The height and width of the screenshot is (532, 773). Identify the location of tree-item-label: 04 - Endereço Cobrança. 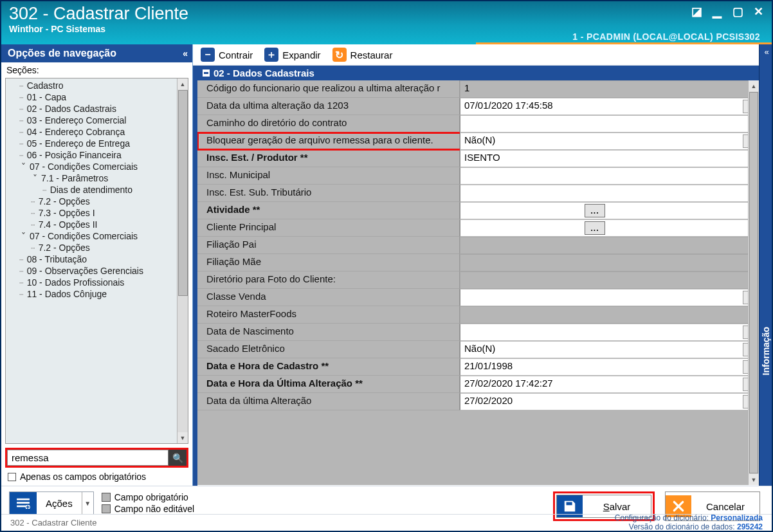
(76, 132).